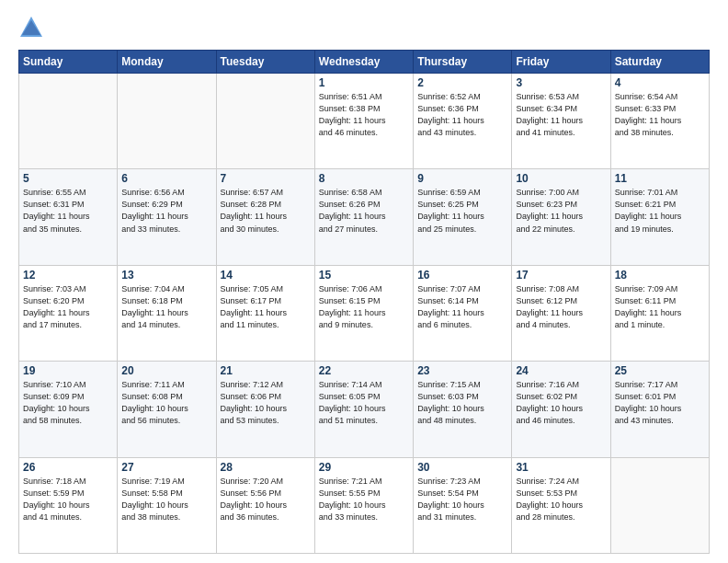 The image size is (728, 563). What do you see at coordinates (364, 178) in the screenshot?
I see `day-number: 8` at bounding box center [364, 178].